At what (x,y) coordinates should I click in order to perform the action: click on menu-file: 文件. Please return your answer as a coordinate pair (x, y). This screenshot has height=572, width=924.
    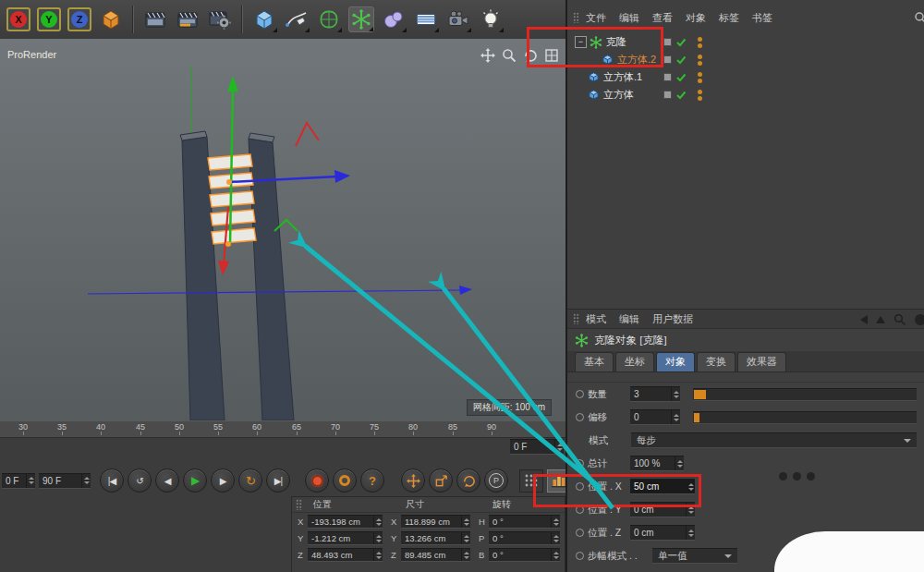
    Looking at the image, I should click on (596, 18).